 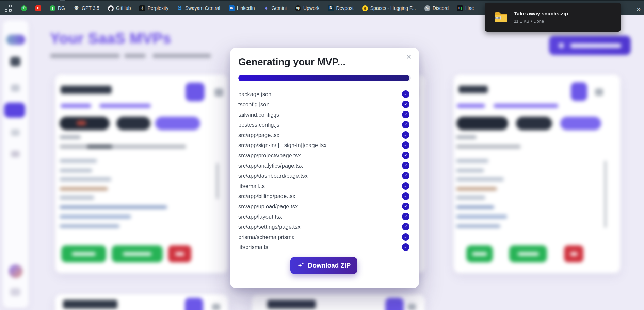 I want to click on gemini-icon: ✦, so click(x=266, y=8).